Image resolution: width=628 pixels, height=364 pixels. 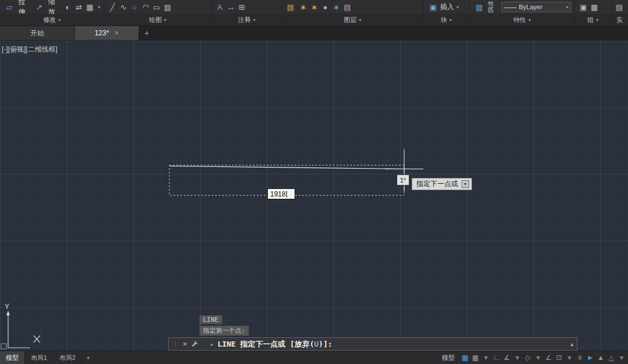 What do you see at coordinates (157, 7) in the screenshot?
I see `rectangle-icon: ▭` at bounding box center [157, 7].